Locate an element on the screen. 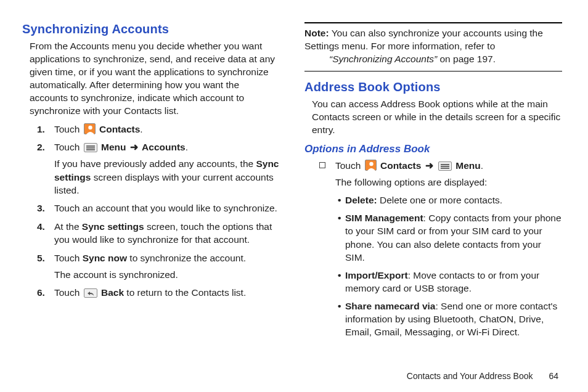  page-footer: Contacts and Your Address Book 64 is located at coordinates (483, 376).